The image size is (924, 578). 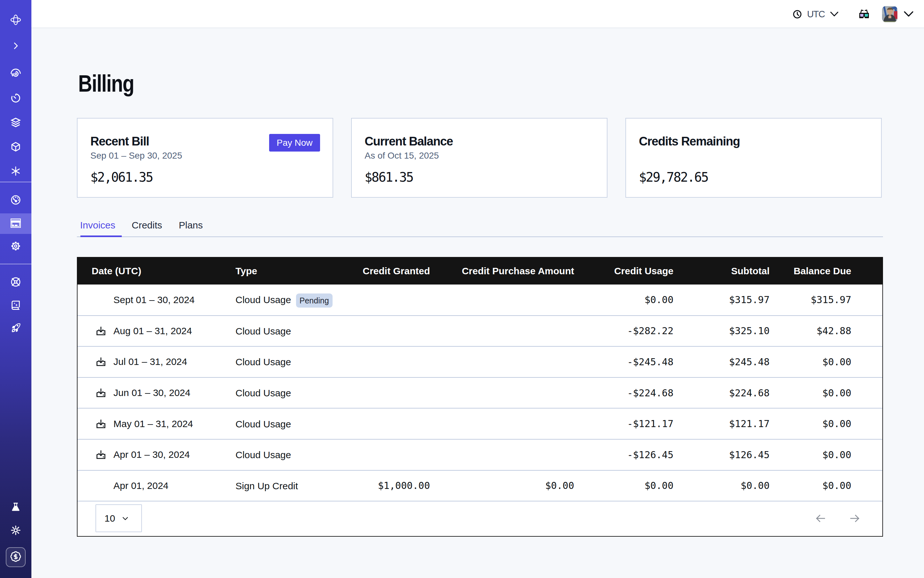 What do you see at coordinates (16, 99) in the screenshot?
I see `timer-icon` at bounding box center [16, 99].